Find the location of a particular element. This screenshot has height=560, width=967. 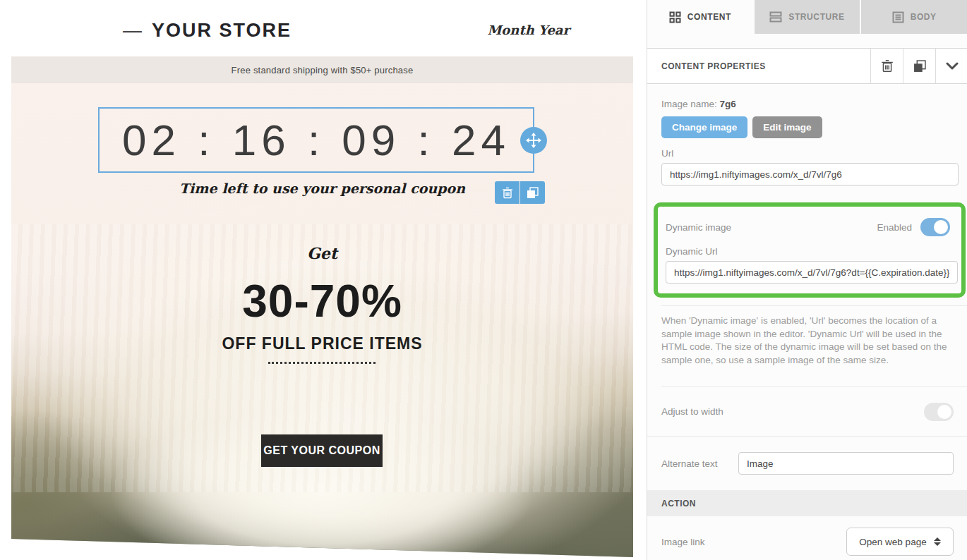

grid-icon is located at coordinates (675, 17).